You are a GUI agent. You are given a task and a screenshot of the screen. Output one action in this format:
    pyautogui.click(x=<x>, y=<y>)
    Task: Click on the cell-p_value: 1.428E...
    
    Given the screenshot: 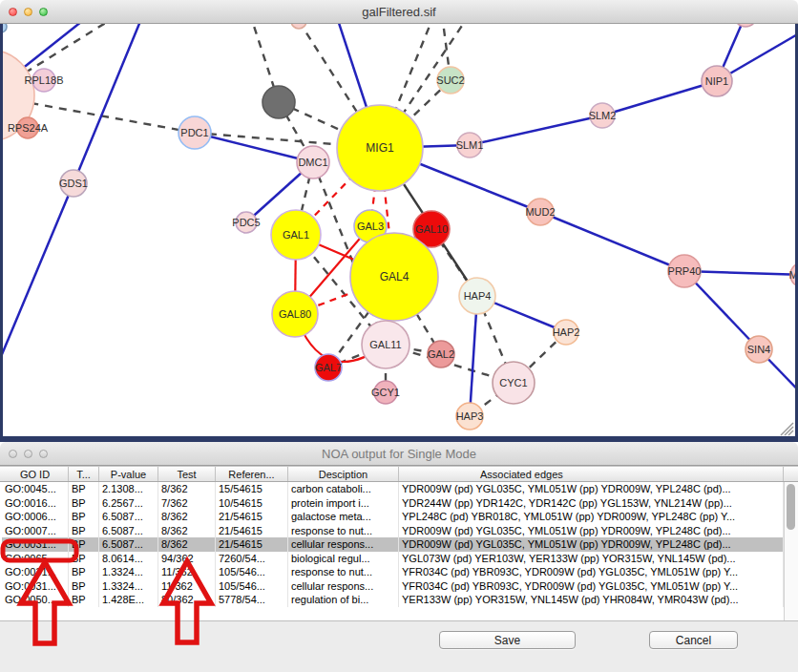 What is the action you would take?
    pyautogui.click(x=129, y=599)
    